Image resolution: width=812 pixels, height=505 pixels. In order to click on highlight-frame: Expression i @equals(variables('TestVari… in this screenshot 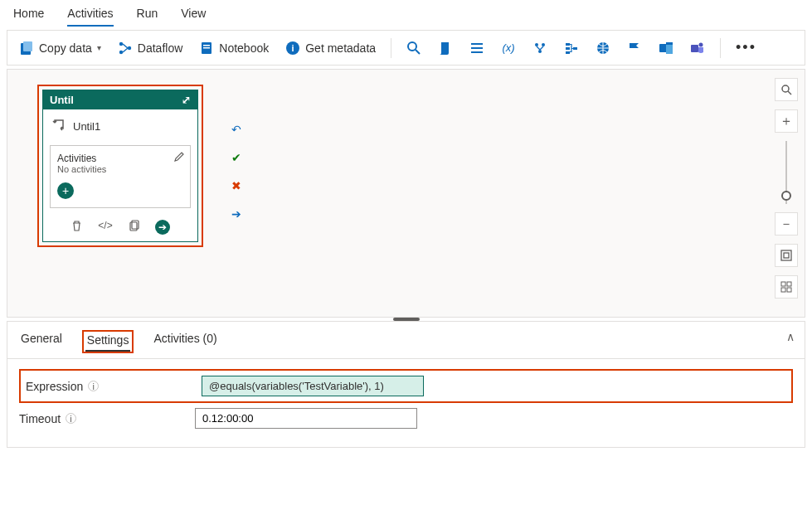, I will do `click(406, 386)`.